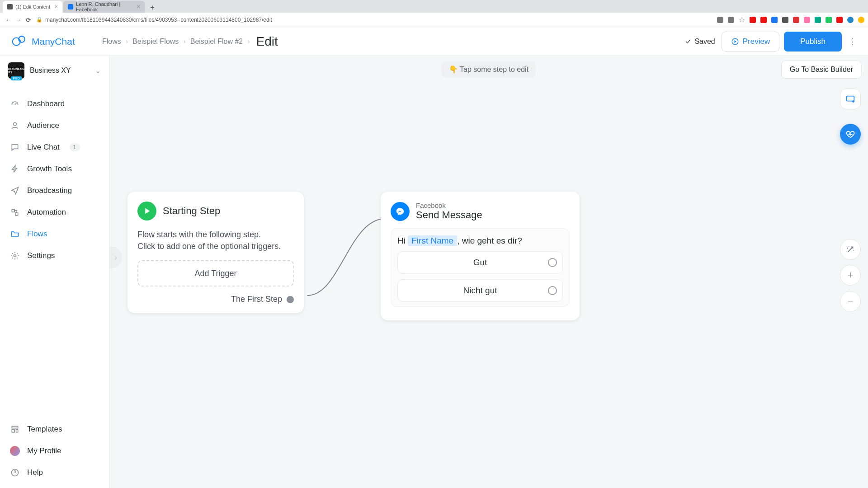  Describe the element at coordinates (480, 291) in the screenshot. I see `quick-reply-label: Nicht gut` at that location.